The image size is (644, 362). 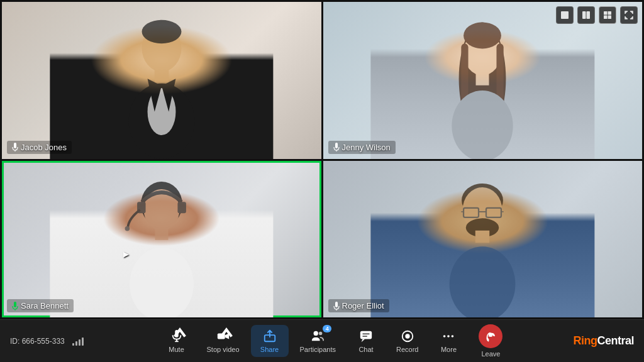 I want to click on signal-strength, so click(x=78, y=341).